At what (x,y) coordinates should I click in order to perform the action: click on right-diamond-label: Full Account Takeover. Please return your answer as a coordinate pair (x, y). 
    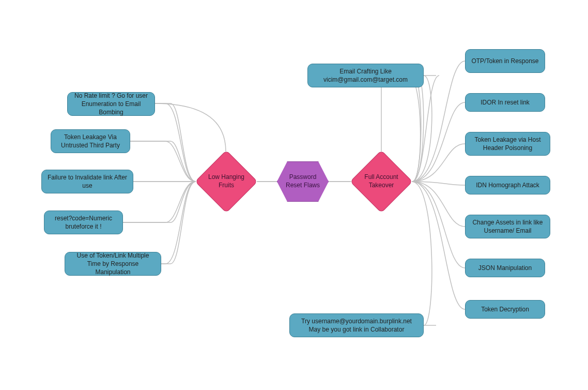
    Looking at the image, I should click on (381, 182).